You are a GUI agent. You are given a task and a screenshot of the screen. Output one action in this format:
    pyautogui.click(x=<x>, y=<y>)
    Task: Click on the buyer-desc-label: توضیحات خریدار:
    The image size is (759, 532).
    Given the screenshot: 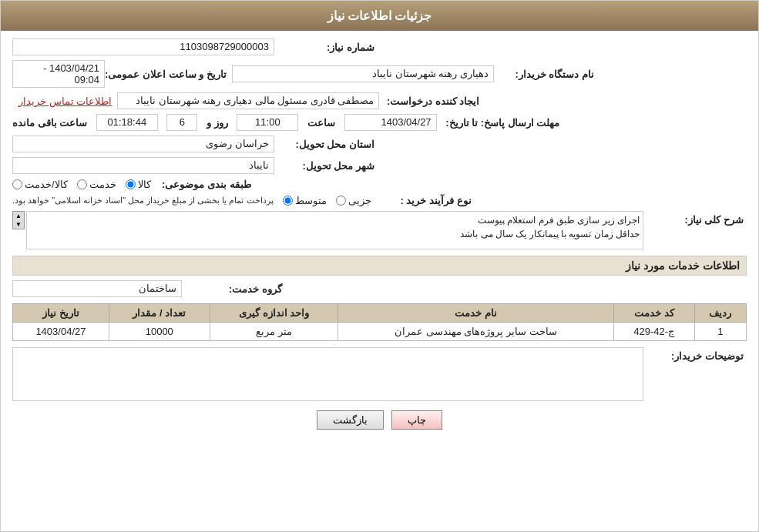 What is the action you would take?
    pyautogui.click(x=694, y=354)
    